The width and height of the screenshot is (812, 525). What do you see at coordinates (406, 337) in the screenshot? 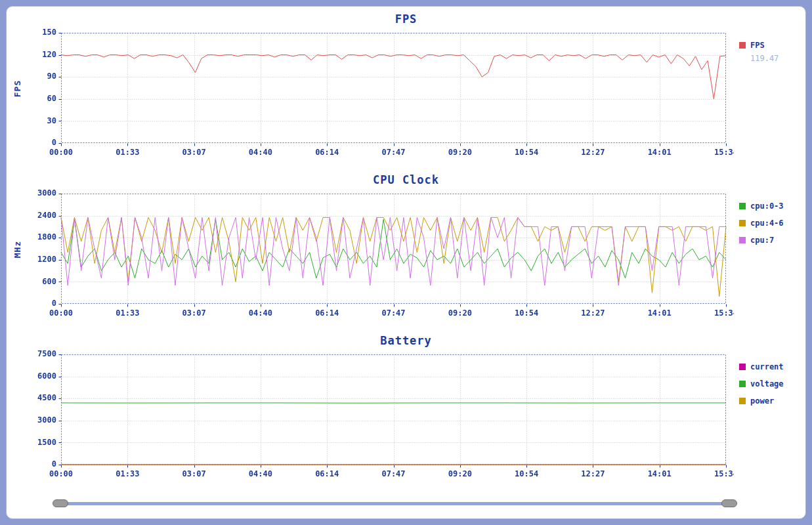
I see `battery-chart-title: Battery` at bounding box center [406, 337].